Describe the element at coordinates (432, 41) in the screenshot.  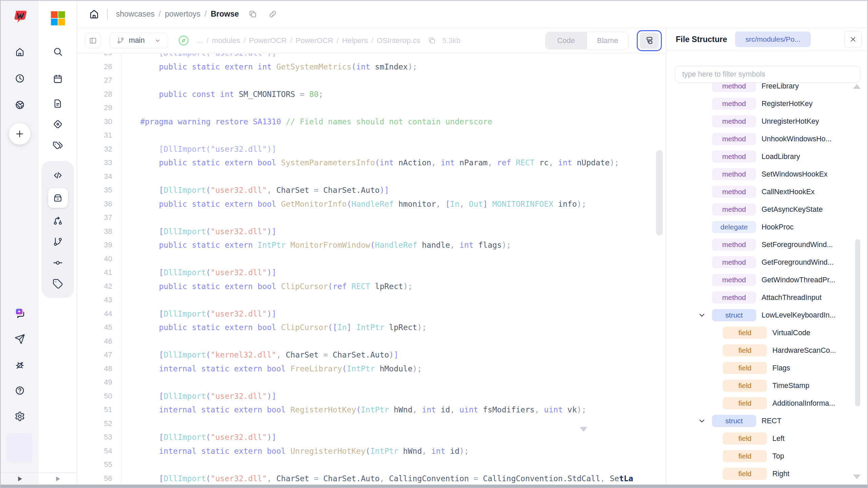
I see `copy-path-icon` at that location.